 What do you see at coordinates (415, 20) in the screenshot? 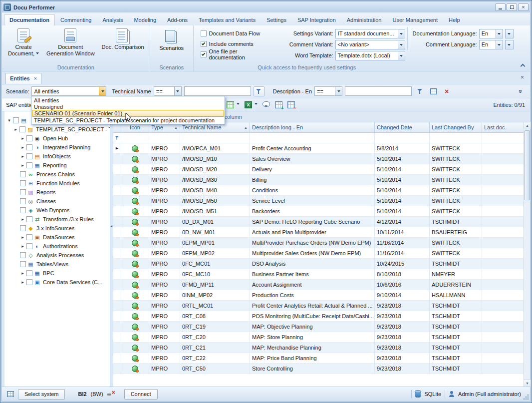
I see `ribbon-tab: User Management` at bounding box center [415, 20].